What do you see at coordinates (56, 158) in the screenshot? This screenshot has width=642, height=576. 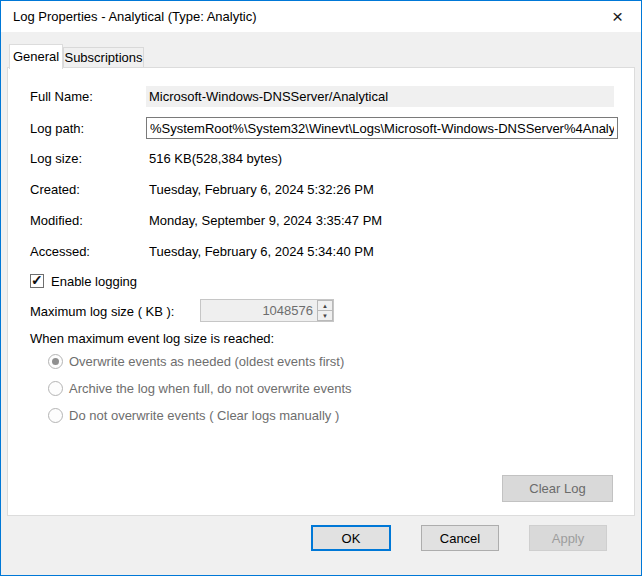 I see `log-size-label: Log size:` at bounding box center [56, 158].